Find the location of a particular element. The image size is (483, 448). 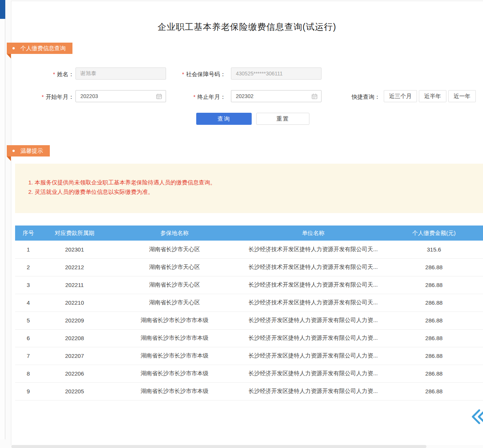

column-header-amount: 个人缴费金额(元) is located at coordinates (434, 233).